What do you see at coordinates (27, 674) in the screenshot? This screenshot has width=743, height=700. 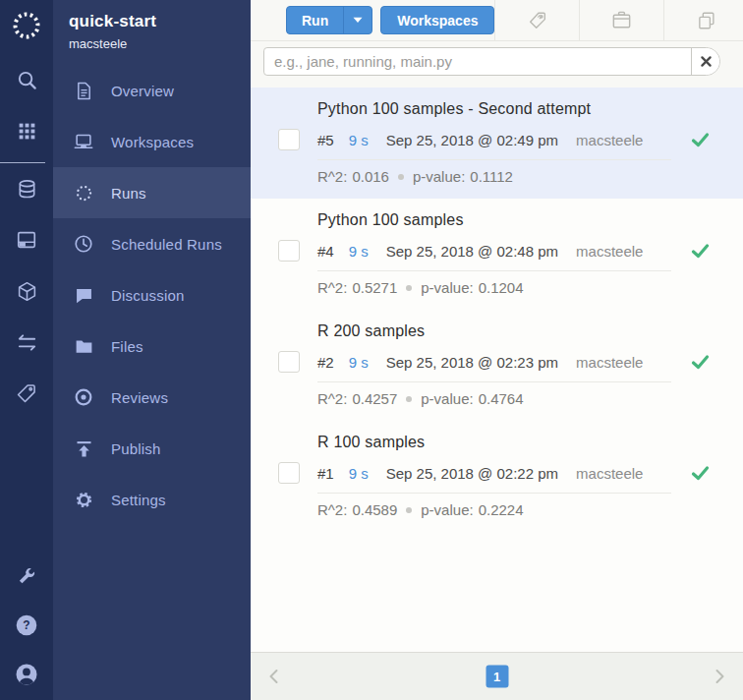 I see `user-avatar-icon` at bounding box center [27, 674].